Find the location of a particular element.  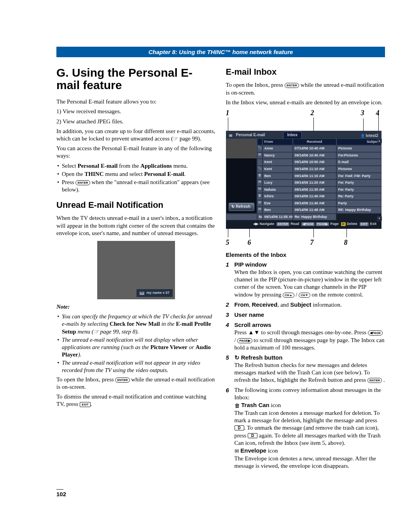

step-2: 2) View attached JPEG files. is located at coordinates (136, 121).